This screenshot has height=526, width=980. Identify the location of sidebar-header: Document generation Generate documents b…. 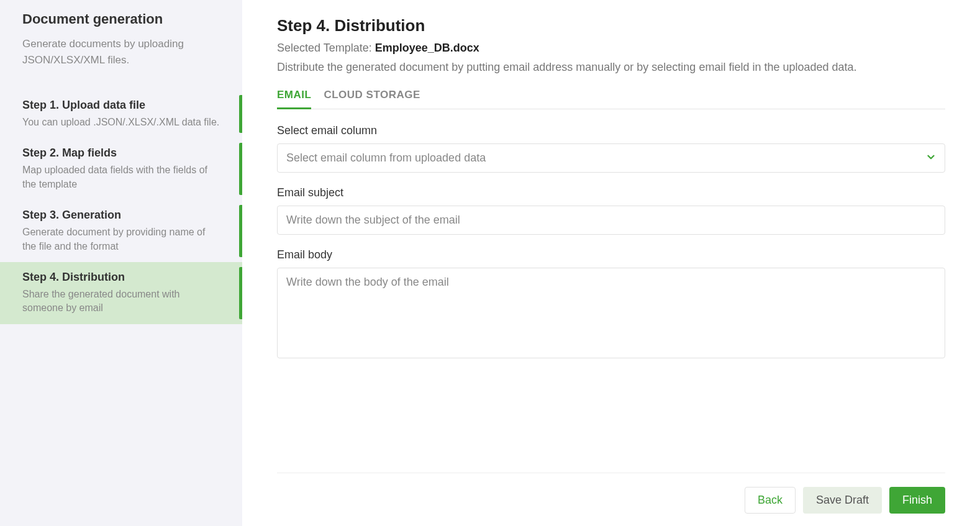
(121, 42).